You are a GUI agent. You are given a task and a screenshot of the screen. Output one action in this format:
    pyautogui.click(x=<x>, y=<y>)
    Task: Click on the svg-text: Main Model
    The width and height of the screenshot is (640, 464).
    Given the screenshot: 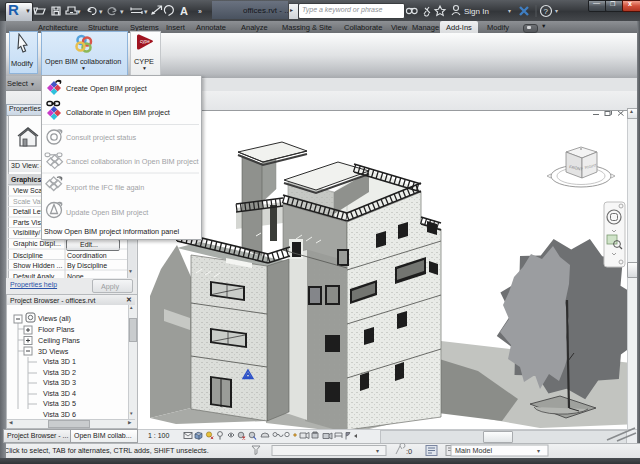 What is the action you would take?
    pyautogui.click(x=474, y=450)
    